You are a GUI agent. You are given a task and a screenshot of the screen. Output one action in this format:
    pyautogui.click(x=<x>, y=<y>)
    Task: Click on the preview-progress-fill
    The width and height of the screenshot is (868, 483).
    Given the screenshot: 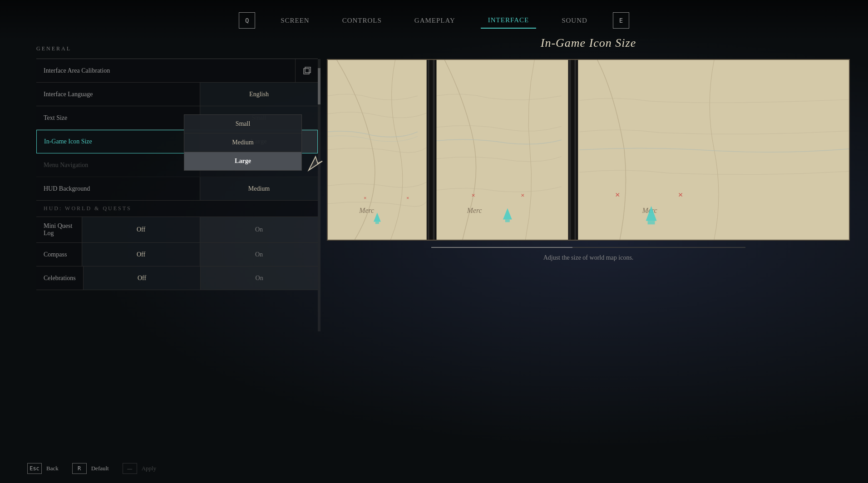 What is the action you would take?
    pyautogui.click(x=502, y=247)
    